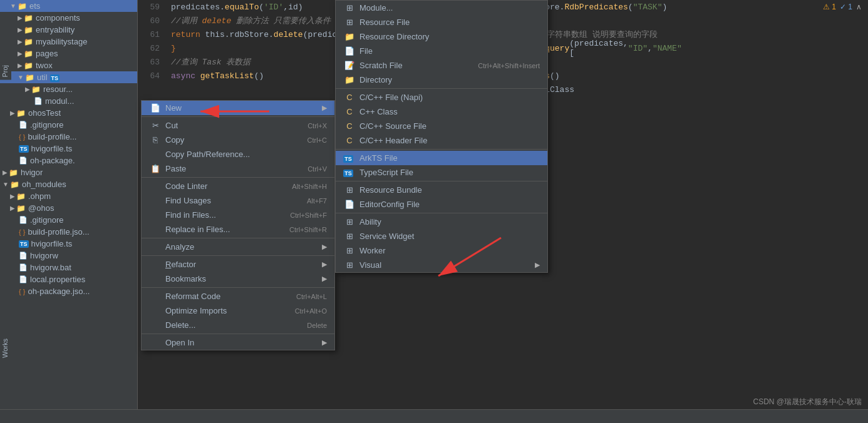 The image size is (868, 423). What do you see at coordinates (349, 265) in the screenshot?
I see `visual-icon: ⊞` at bounding box center [349, 265].